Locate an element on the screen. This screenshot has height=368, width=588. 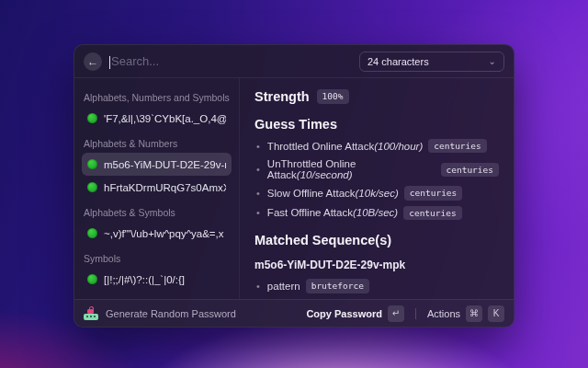
return-key-icon: ↵ is located at coordinates (396, 314).